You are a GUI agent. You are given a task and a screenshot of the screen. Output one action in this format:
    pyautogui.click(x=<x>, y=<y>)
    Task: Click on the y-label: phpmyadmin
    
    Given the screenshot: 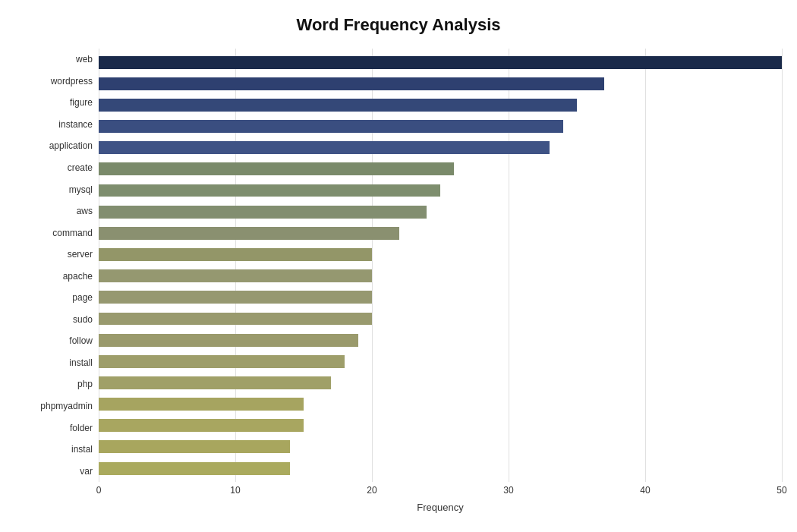 What is the action you would take?
    pyautogui.click(x=67, y=406)
    